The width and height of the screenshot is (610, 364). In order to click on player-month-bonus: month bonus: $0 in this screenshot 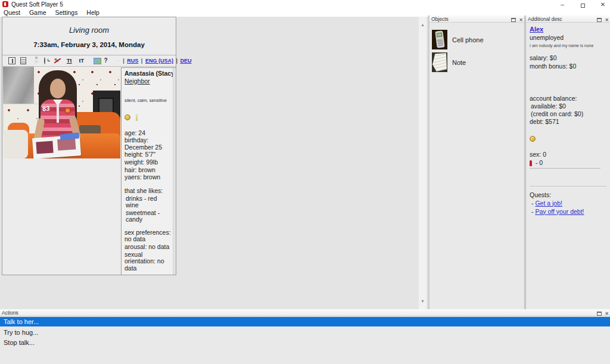, I will do `click(568, 67)`.